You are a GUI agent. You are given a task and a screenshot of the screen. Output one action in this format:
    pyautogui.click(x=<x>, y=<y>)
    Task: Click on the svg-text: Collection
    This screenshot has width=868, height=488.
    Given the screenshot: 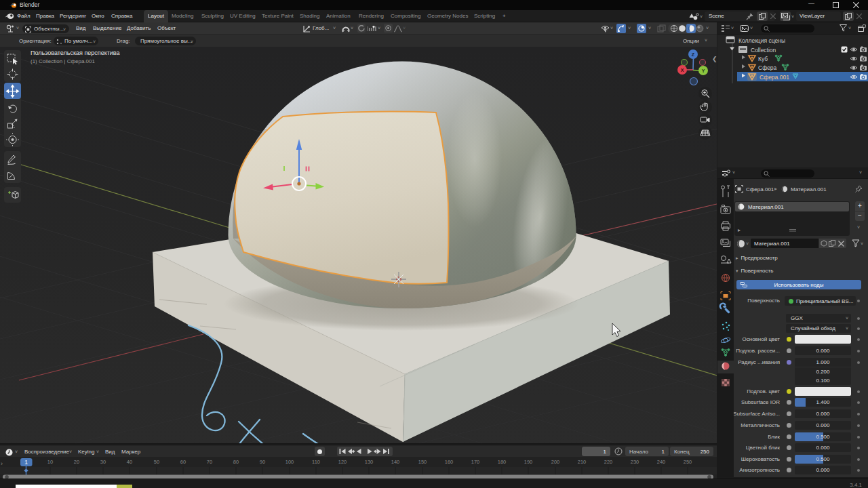 What is the action you would take?
    pyautogui.click(x=764, y=50)
    